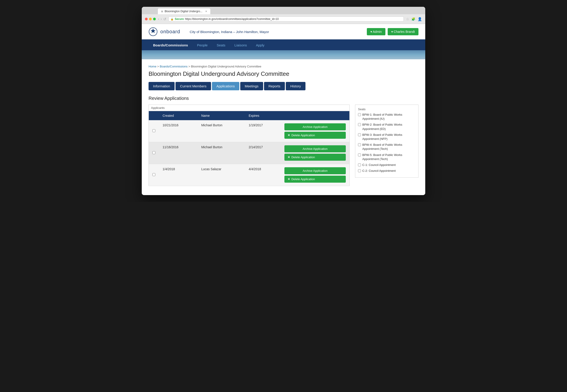  I want to click on tab-history: History, so click(296, 86).